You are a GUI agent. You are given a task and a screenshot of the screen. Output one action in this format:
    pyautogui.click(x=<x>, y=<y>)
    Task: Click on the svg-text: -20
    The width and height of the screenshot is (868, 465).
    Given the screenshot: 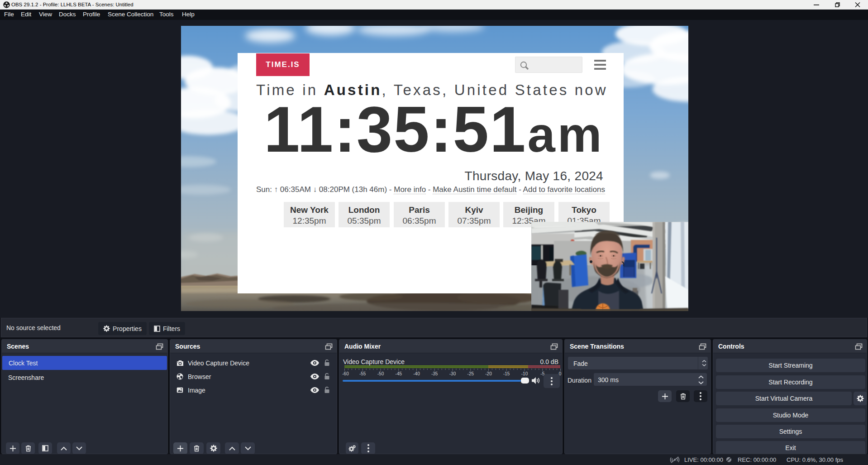 What is the action you would take?
    pyautogui.click(x=489, y=374)
    